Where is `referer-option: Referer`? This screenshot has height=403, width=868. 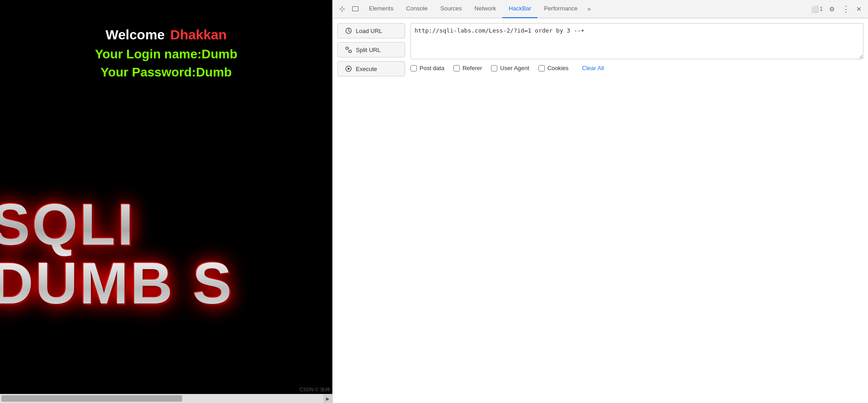
referer-option: Referer is located at coordinates (467, 68).